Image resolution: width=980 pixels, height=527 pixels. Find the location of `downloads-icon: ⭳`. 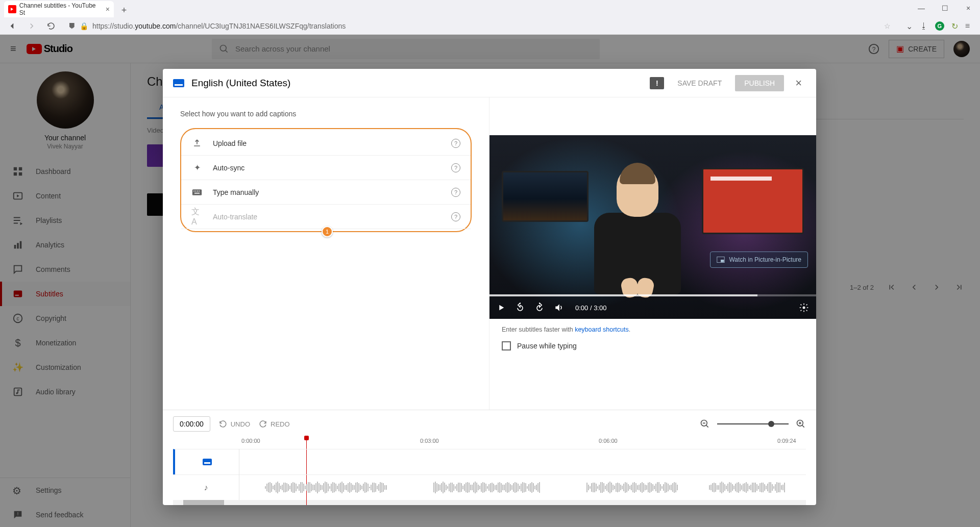

downloads-icon: ⭳ is located at coordinates (924, 26).